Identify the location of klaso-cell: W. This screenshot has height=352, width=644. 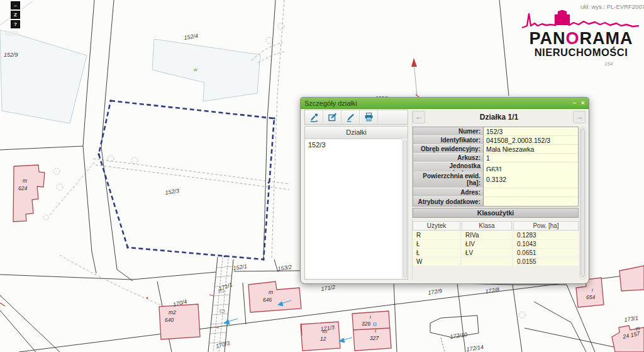
(436, 262).